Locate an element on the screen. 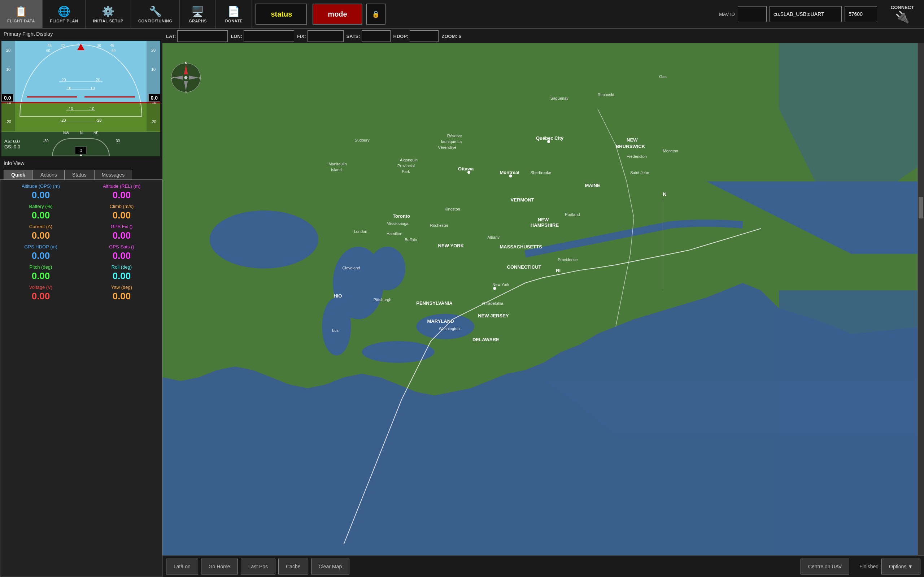 This screenshot has height=577, width=924. go-home-button: Go Home is located at coordinates (220, 566).